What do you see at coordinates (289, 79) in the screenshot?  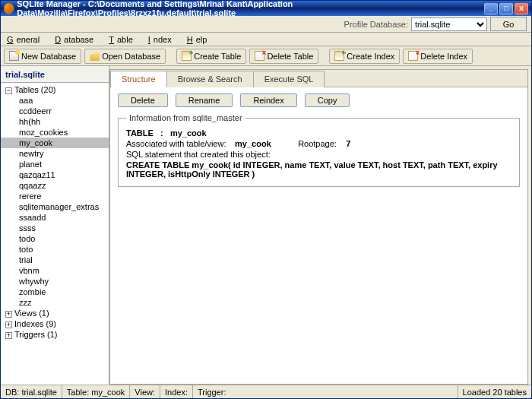 I see `tab-execute: Execute SQL` at bounding box center [289, 79].